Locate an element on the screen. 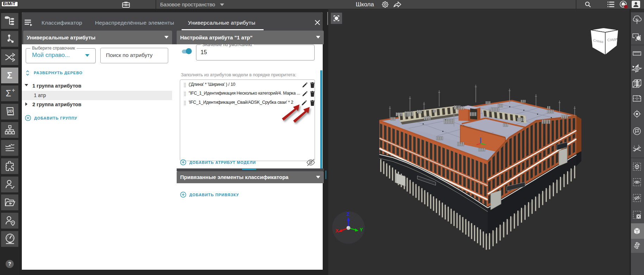 The image size is (644, 275). svg-text: Y is located at coordinates (361, 230).